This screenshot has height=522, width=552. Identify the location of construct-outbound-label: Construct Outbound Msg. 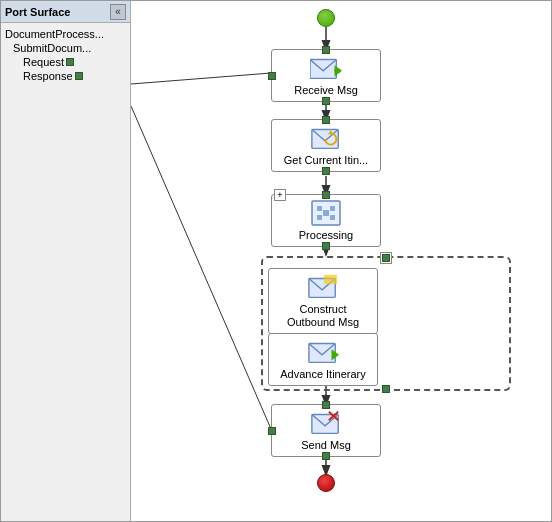
(323, 316).